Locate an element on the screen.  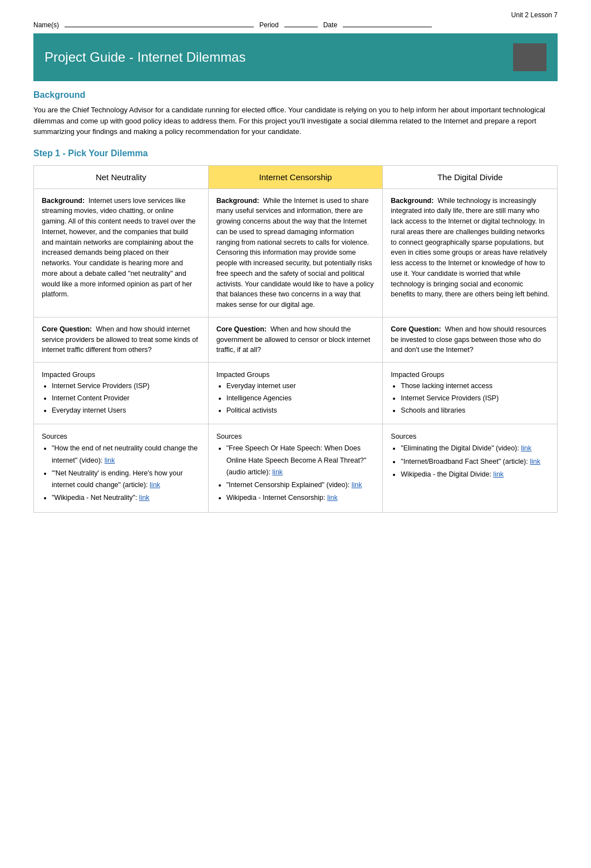
source-link-0-1: link is located at coordinates (155, 485).